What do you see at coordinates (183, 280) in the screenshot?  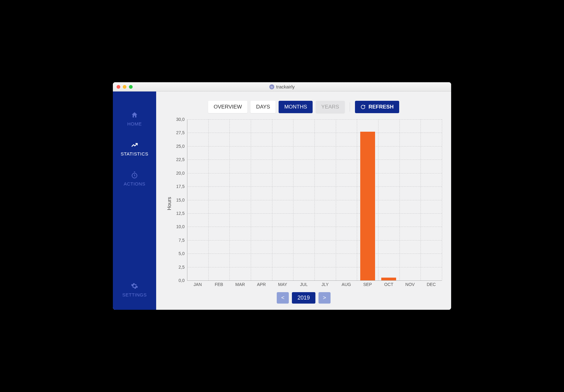 I see `chart-ytick: 0,0` at bounding box center [183, 280].